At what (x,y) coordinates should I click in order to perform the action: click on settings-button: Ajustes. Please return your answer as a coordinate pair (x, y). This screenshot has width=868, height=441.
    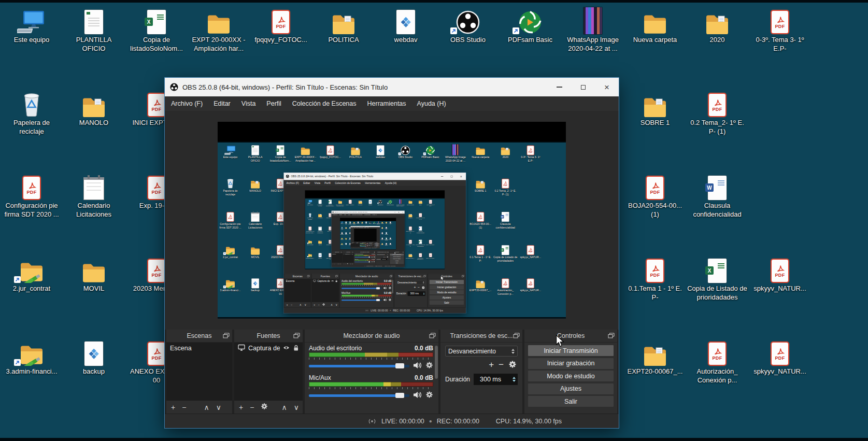
    Looking at the image, I should click on (571, 389).